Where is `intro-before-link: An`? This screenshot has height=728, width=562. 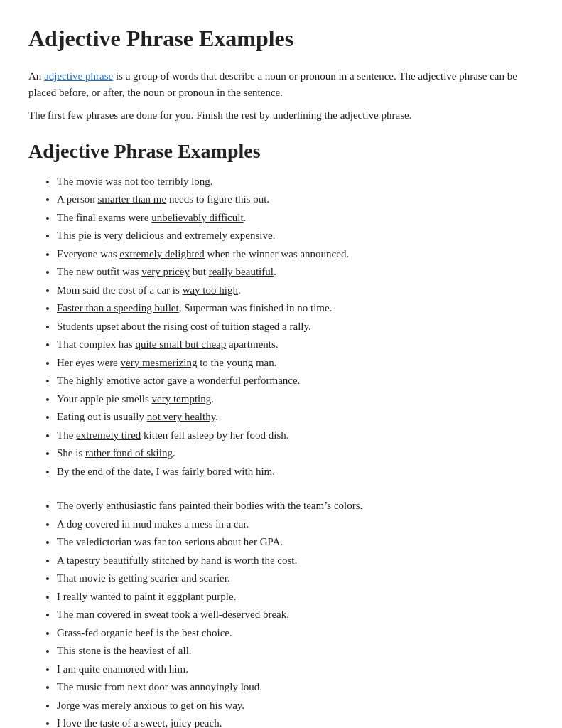 intro-before-link: An is located at coordinates (36, 76).